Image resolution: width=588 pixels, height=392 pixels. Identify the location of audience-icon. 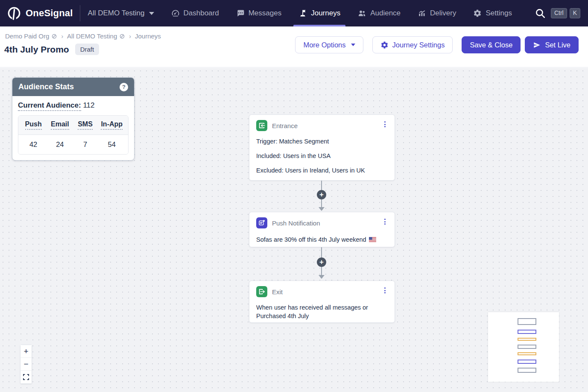
(362, 13).